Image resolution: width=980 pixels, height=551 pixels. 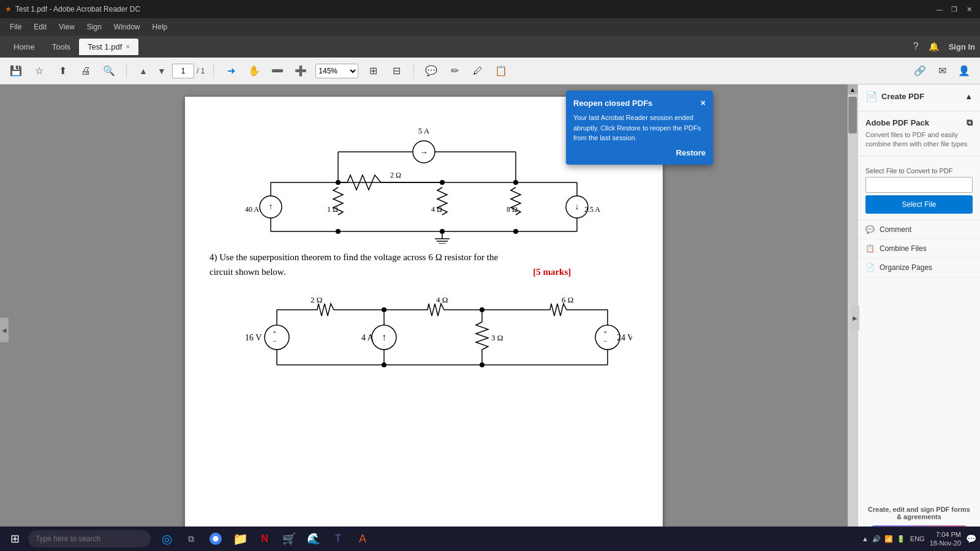 I want to click on select-file-button: Select File, so click(x=919, y=204).